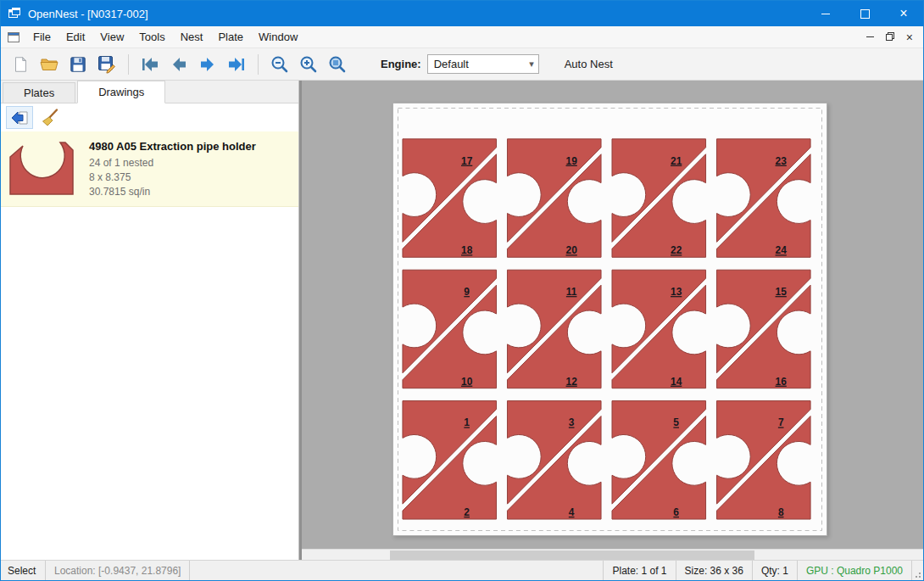  I want to click on mdi-document-icon, so click(14, 37).